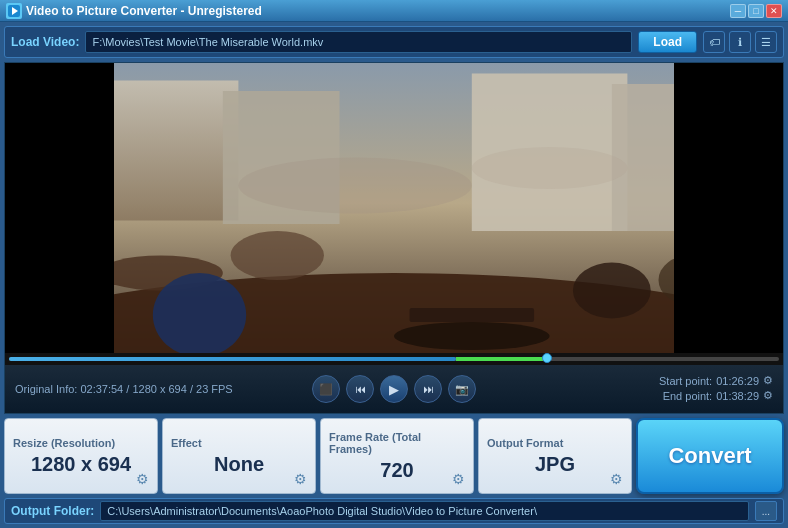 Image resolution: width=788 pixels, height=528 pixels. What do you see at coordinates (394, 511) in the screenshot?
I see `output-folder-bar: Output Folder: C:\Users\Administrator\Do…` at bounding box center [394, 511].